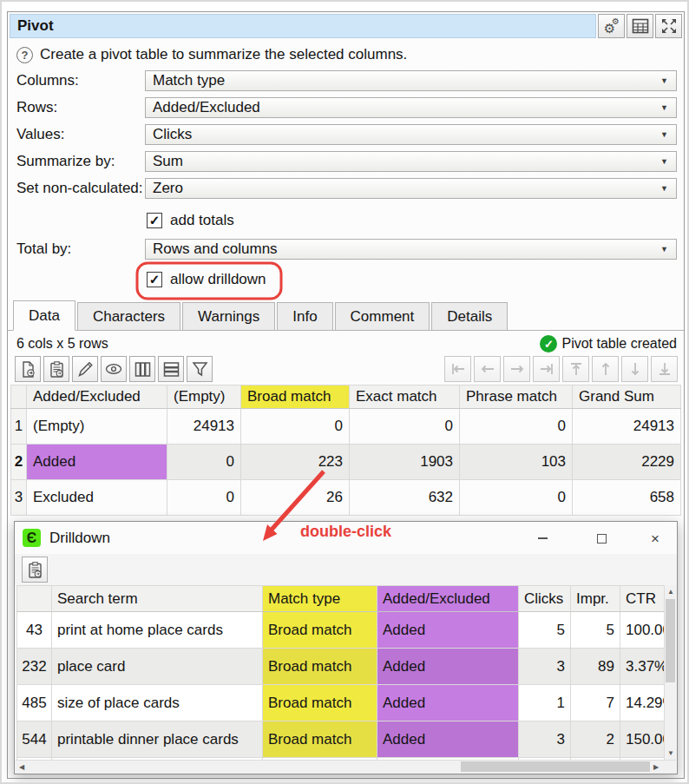  I want to click on column-header: Clicks, so click(545, 599).